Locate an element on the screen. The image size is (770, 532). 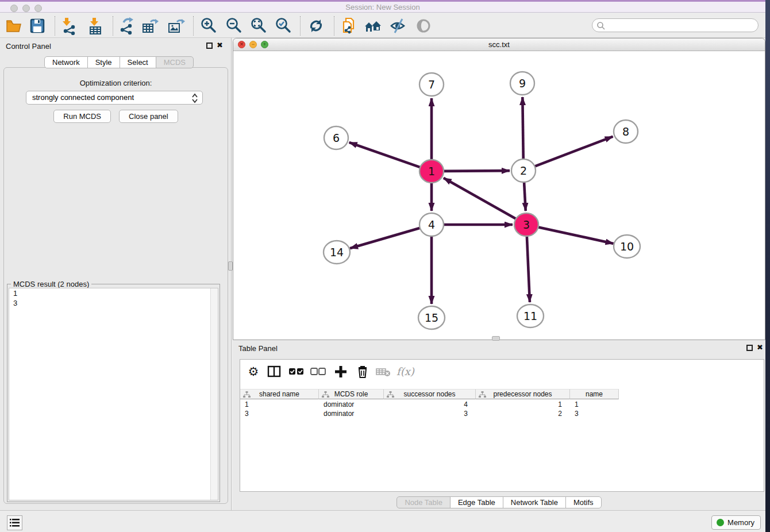
zoom-in-icon is located at coordinates (209, 26).